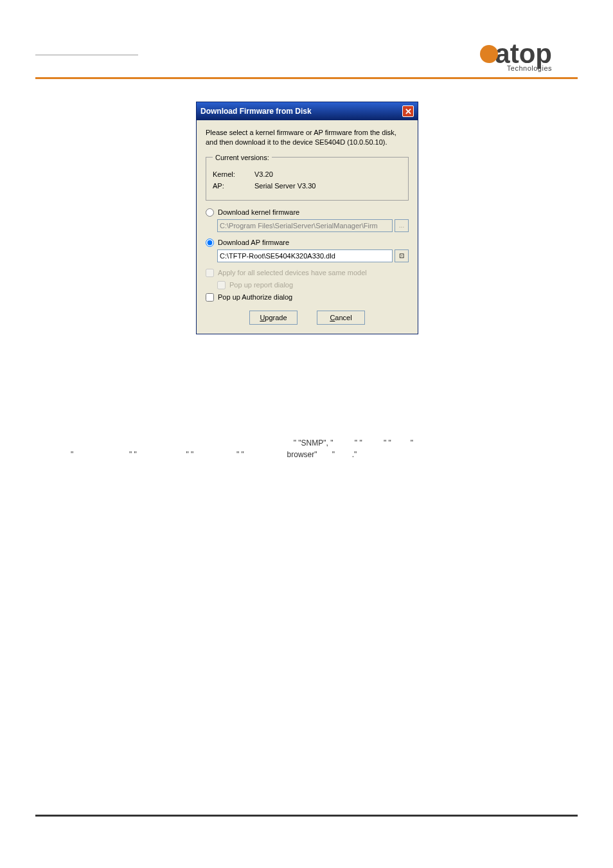 The height and width of the screenshot is (868, 613). What do you see at coordinates (529, 68) in the screenshot?
I see `logo-subtext: Technologies` at bounding box center [529, 68].